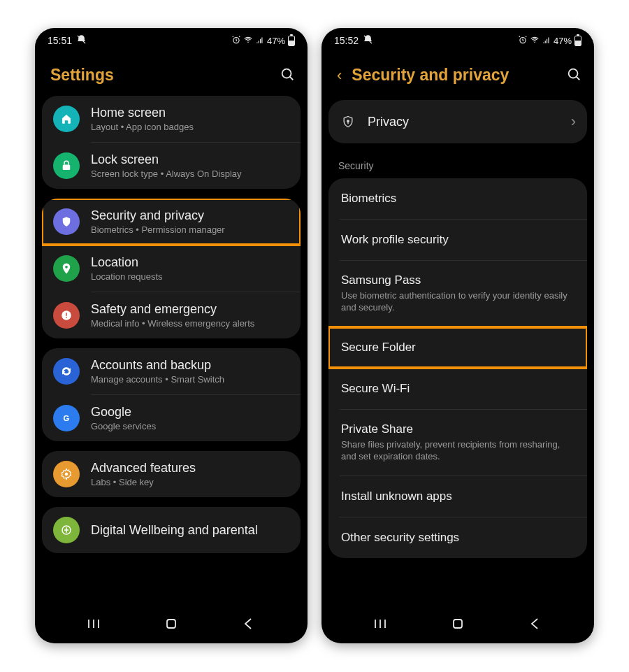 The width and height of the screenshot is (629, 672). Describe the element at coordinates (171, 418) in the screenshot. I see `settings-row-google: GGoogleGoogle services` at that location.